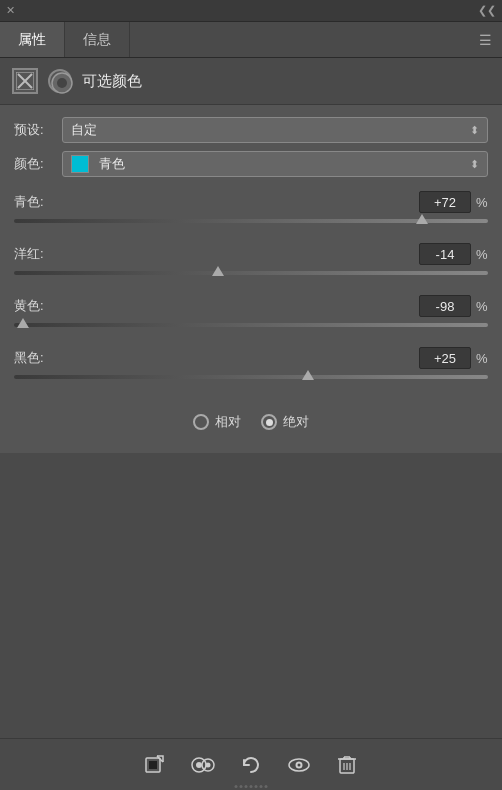 The height and width of the screenshot is (790, 502). I want to click on tab-bar: 属性 信息 ☰, so click(251, 40).